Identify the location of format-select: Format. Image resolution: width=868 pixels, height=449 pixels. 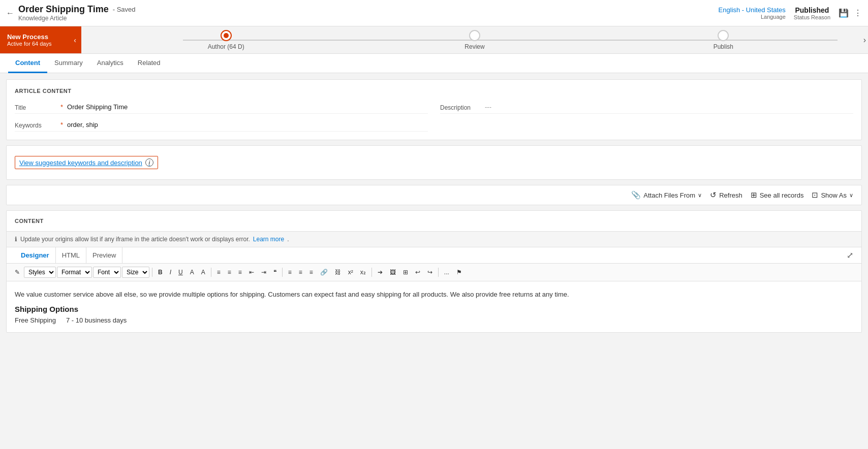
(74, 272).